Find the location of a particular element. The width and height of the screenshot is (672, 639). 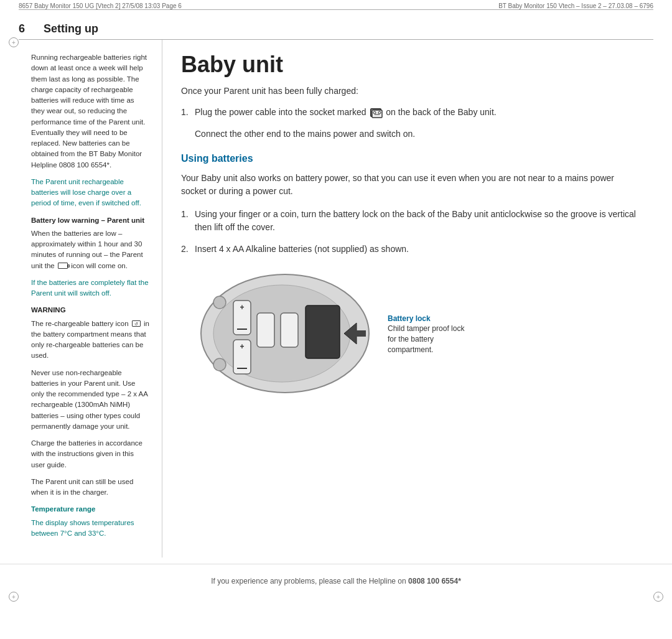

step-2-num: 1. is located at coordinates (188, 221).